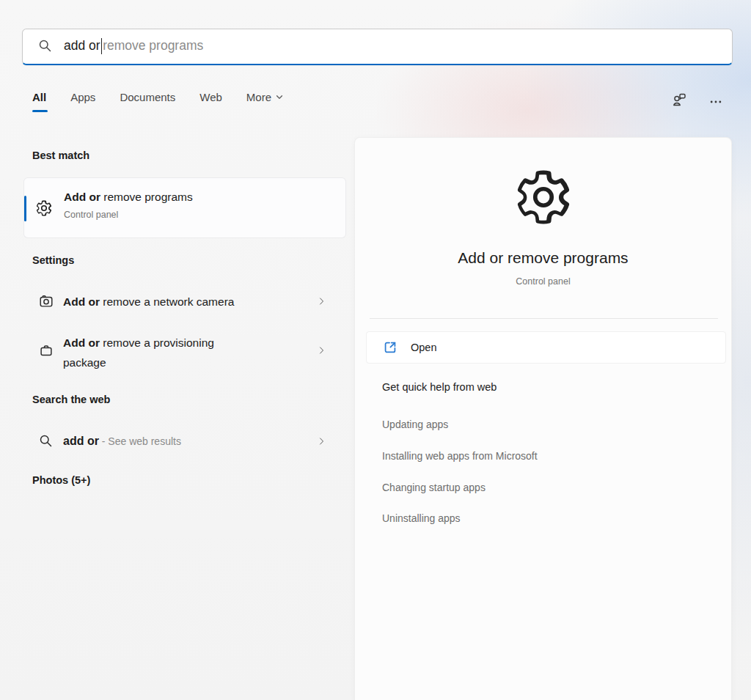 This screenshot has height=700, width=751. Describe the element at coordinates (40, 101) in the screenshot. I see `tab-all: All` at that location.